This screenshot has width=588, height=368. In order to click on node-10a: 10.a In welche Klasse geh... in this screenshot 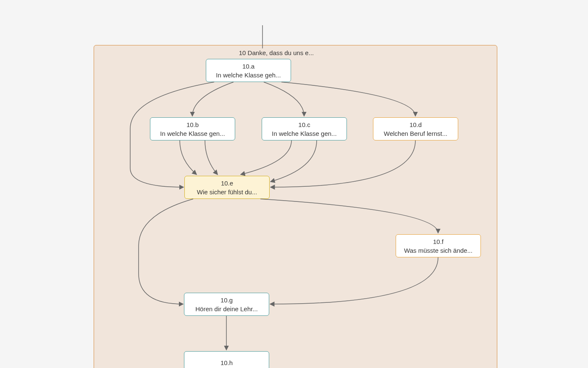, I will do `click(249, 71)`.